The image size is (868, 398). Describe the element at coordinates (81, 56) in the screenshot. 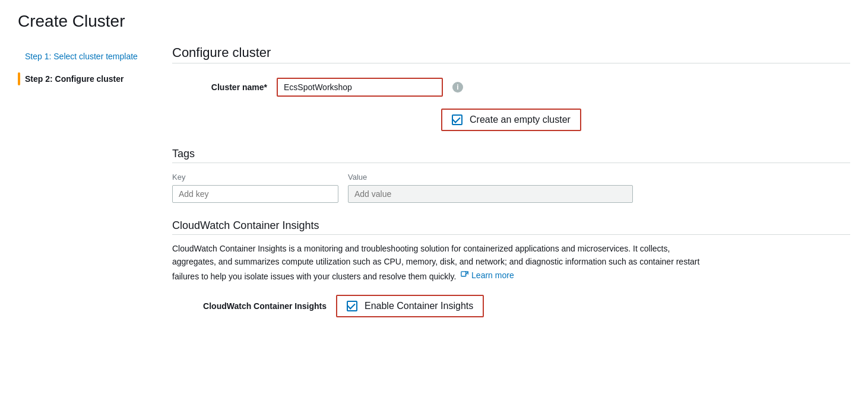

I see `sidebar-step-1-label: Step 1: Select cluster template` at that location.